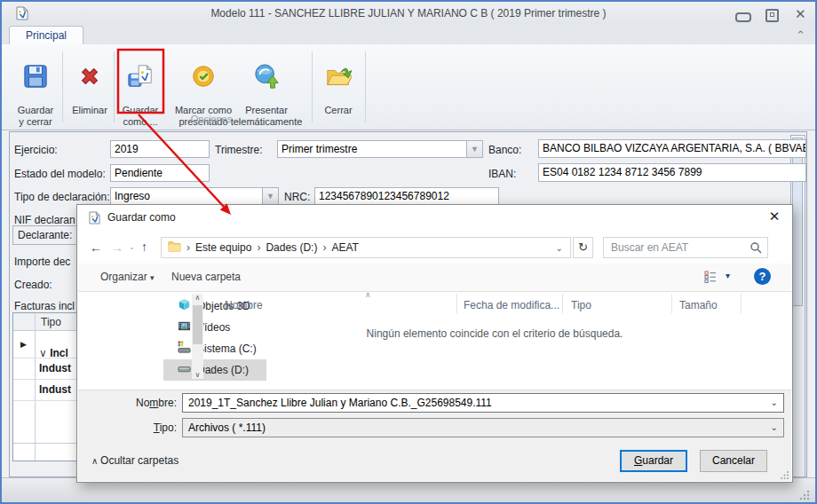 This screenshot has height=504, width=817. Describe the element at coordinates (407, 196) in the screenshot. I see `field-nrc: 1234567890123456789012` at that location.